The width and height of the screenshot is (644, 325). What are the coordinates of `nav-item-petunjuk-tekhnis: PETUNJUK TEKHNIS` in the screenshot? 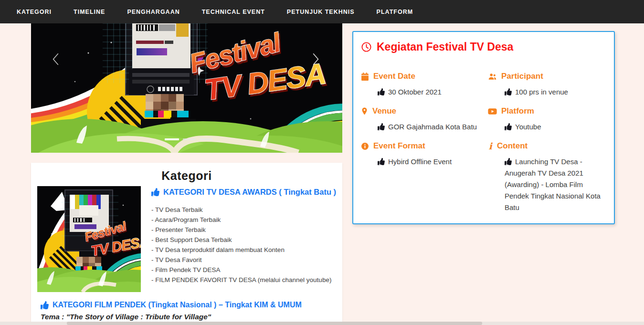 It's located at (321, 12).